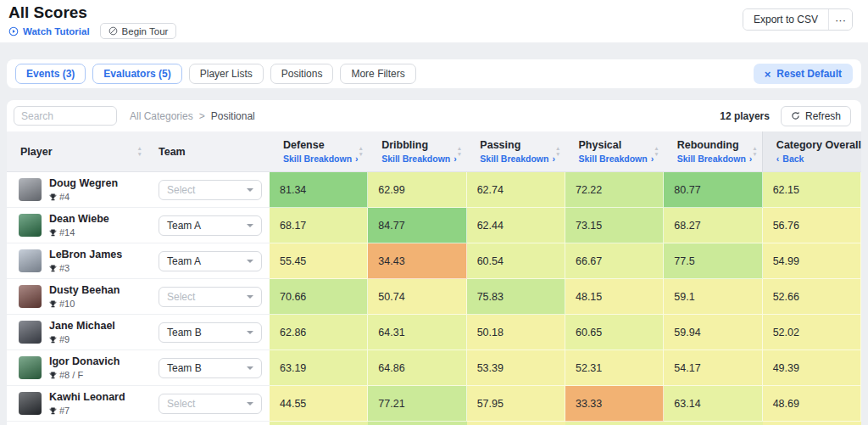 The width and height of the screenshot is (868, 425). What do you see at coordinates (793, 159) in the screenshot?
I see `back-label: Back` at bounding box center [793, 159].